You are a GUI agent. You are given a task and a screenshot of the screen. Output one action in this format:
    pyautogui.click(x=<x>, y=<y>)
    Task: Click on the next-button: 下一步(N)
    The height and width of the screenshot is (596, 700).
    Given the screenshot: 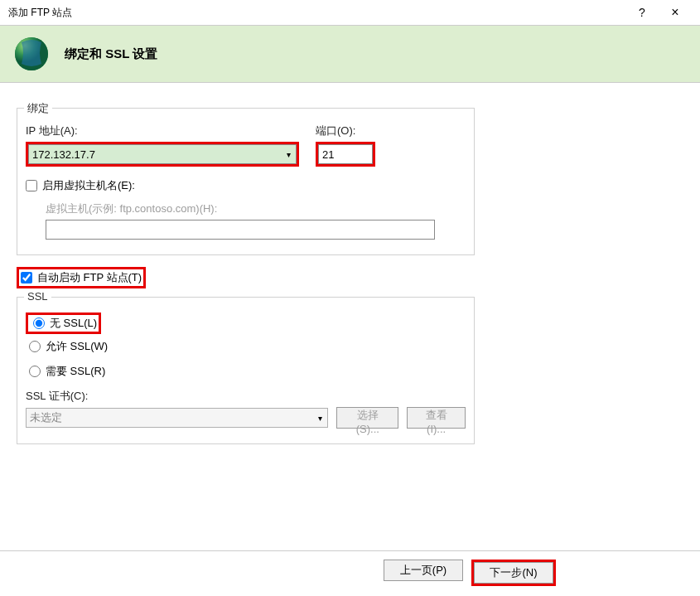 What is the action you would take?
    pyautogui.click(x=514, y=573)
    